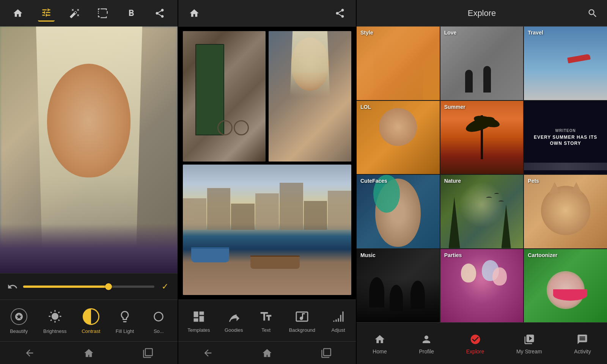 This screenshot has width=607, height=364. What do you see at coordinates (398, 212) in the screenshot?
I see `explore-cell-cutefaces: CuteFaces` at bounding box center [398, 212].